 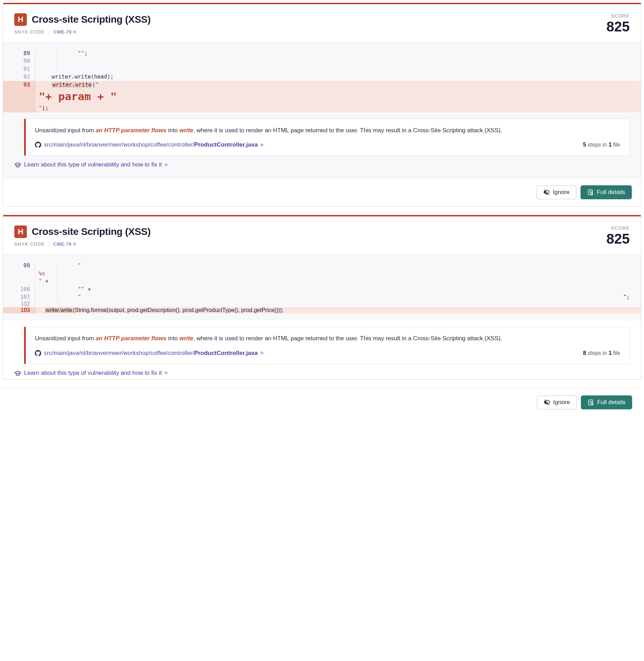 What do you see at coordinates (322, 288) in the screenshot?
I see `card-body: 99 "%s" +100 "" +101 "";102103 writer.wr…` at bounding box center [322, 288].